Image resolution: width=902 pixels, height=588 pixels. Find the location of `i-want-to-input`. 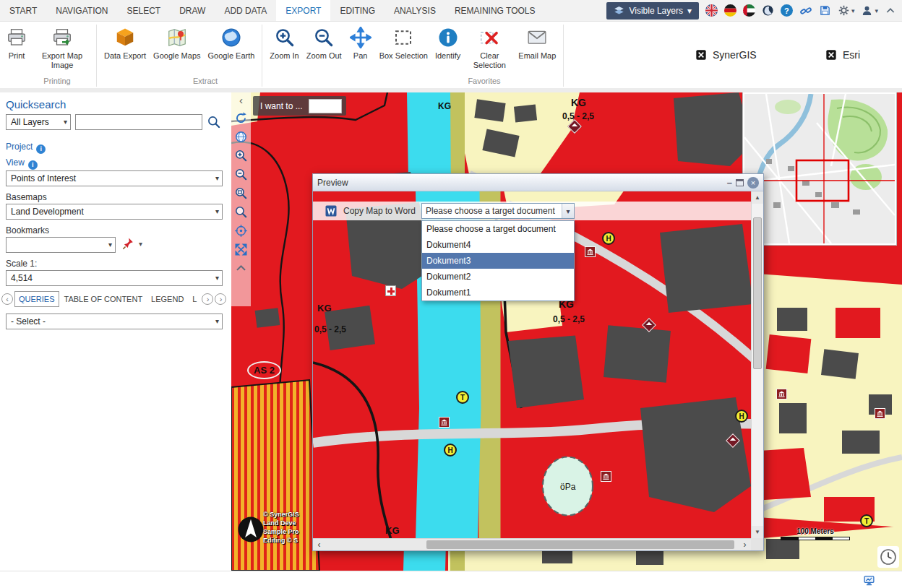

i-want-to-input is located at coordinates (325, 106).